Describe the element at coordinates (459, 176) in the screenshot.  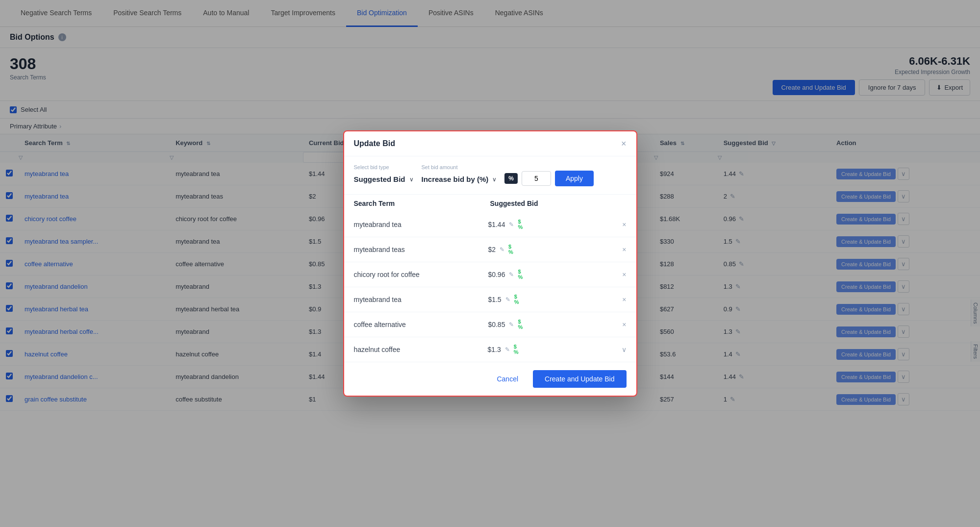
I see `bid-amount-group: Set bid amount Increase bid by (%) ∨` at that location.